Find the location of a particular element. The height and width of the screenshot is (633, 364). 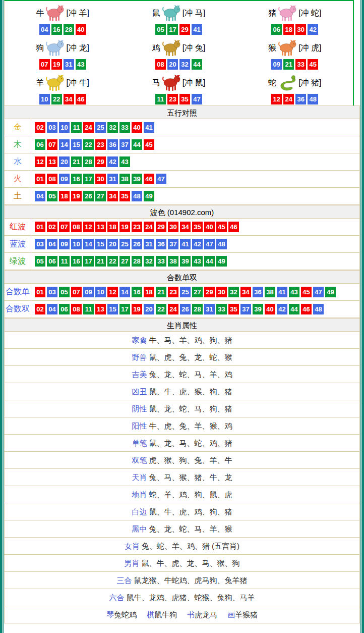

attribute-segment: 棋鼠牛狗 is located at coordinates (162, 615).